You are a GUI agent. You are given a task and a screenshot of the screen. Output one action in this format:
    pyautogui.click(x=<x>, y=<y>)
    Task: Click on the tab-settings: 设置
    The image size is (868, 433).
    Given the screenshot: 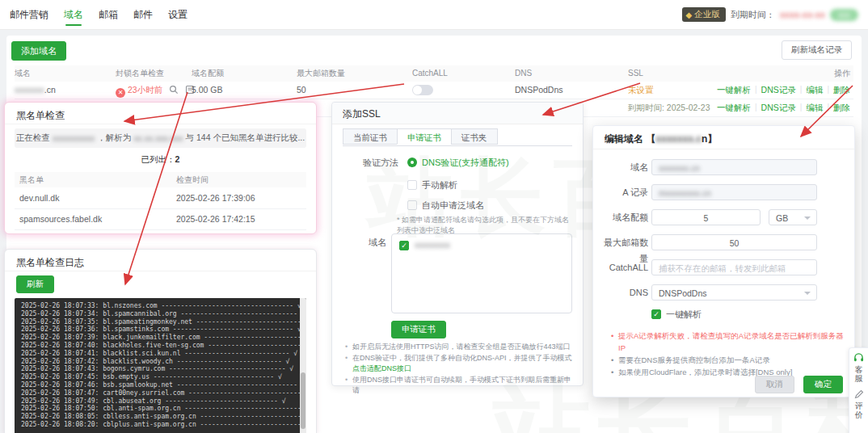 What is the action you would take?
    pyautogui.click(x=178, y=15)
    